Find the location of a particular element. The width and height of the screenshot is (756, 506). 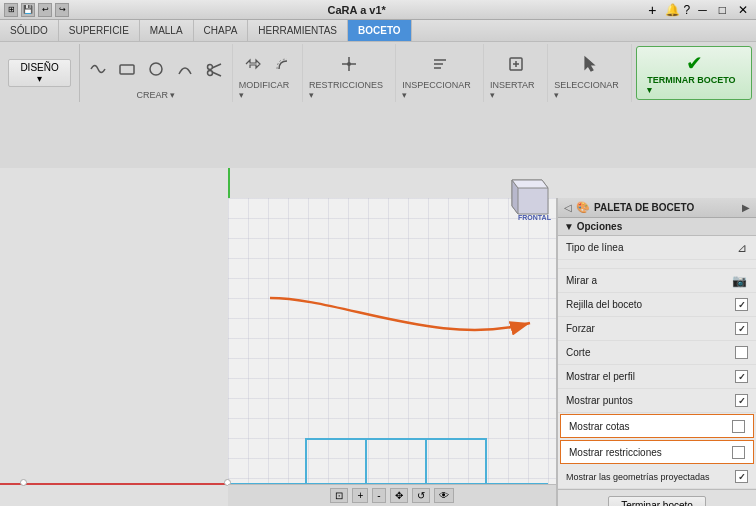

tab-boceto: BOCETO is located at coordinates (380, 30).